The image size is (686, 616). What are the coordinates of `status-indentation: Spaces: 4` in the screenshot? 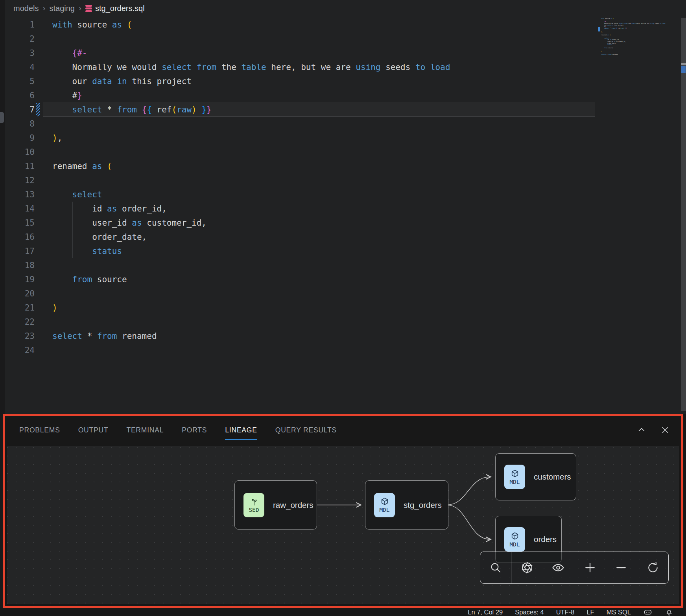 It's located at (529, 612).